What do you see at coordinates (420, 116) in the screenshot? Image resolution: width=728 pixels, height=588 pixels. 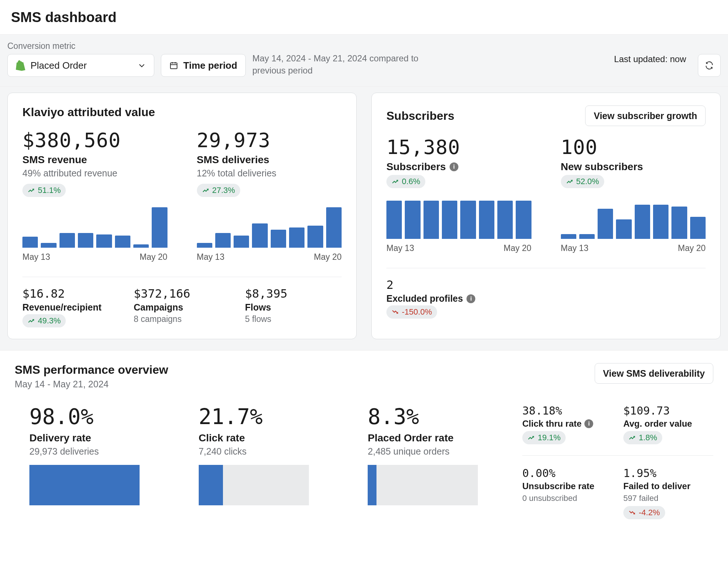 I see `card-subscribers-title: Subscribers` at bounding box center [420, 116].